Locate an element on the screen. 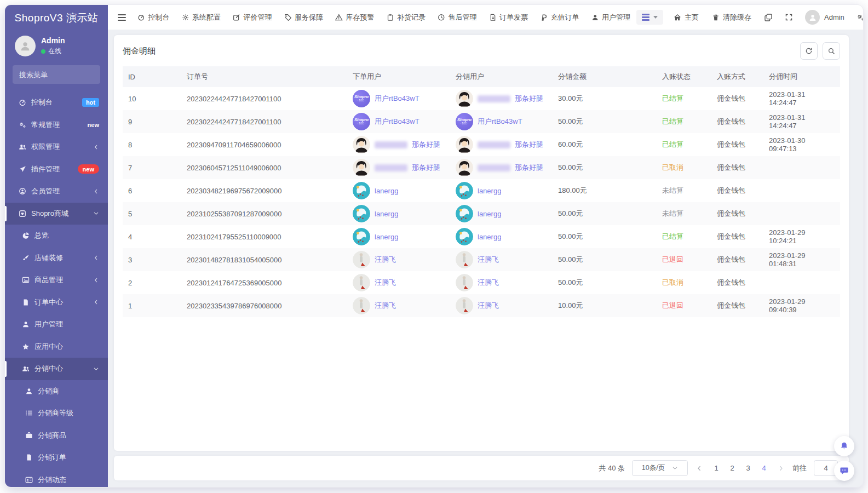  cell-status: 已结算 is located at coordinates (684, 145).